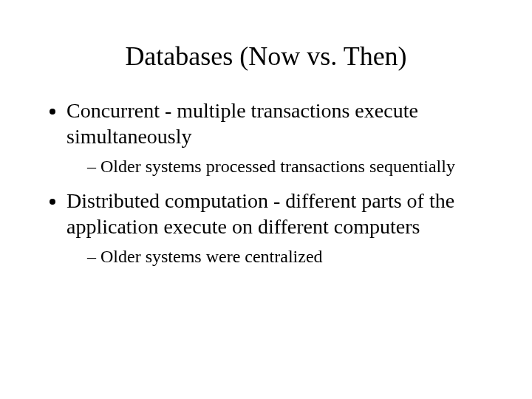 This screenshot has height=399, width=532. What do you see at coordinates (291, 256) in the screenshot?
I see `list-item: Older systems were centralized` at bounding box center [291, 256].